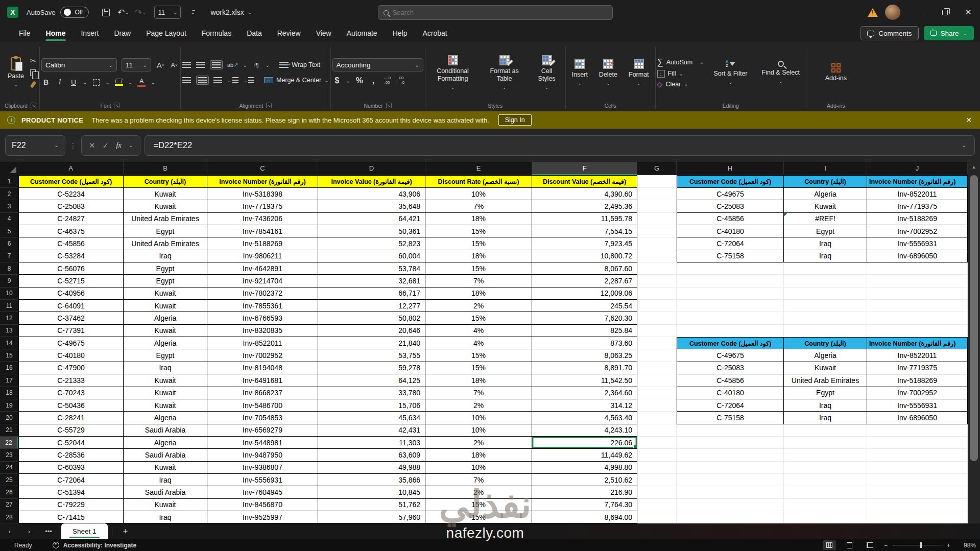 The image size is (980, 551). What do you see at coordinates (657, 206) in the screenshot?
I see `cell-G3` at bounding box center [657, 206].